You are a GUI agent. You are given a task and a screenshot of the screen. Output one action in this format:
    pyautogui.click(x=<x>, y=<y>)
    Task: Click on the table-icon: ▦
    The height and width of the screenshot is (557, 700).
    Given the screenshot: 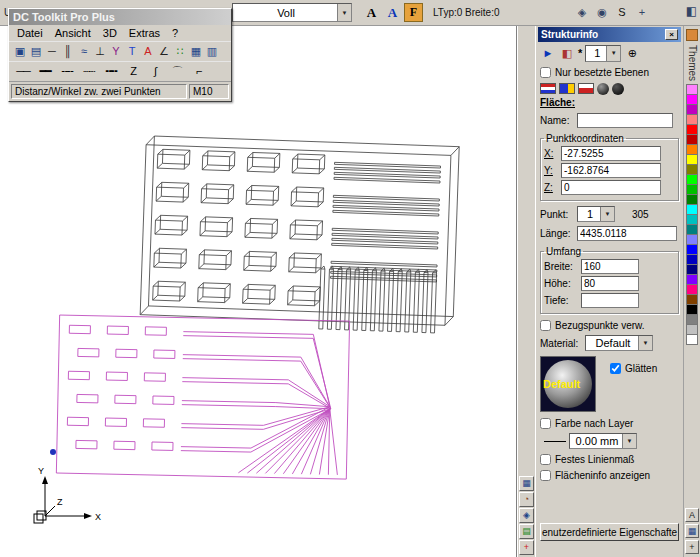 What is the action you would take?
    pyautogui.click(x=196, y=52)
    